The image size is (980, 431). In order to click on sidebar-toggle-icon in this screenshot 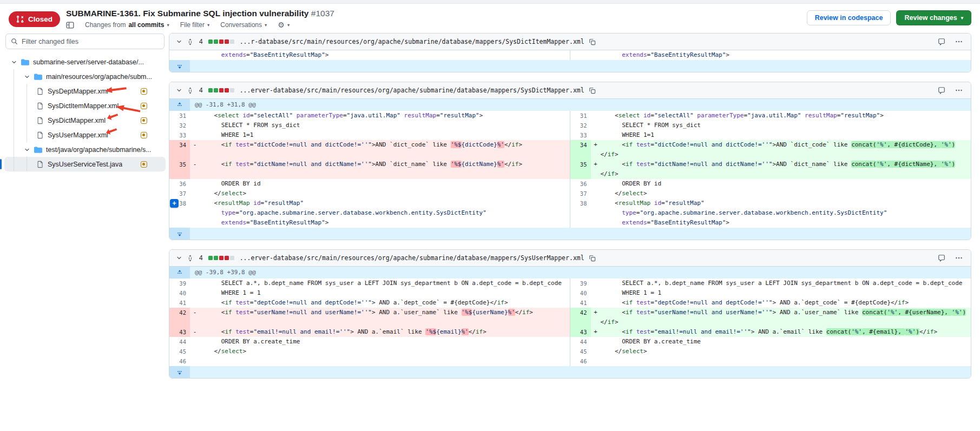, I will do `click(70, 25)`.